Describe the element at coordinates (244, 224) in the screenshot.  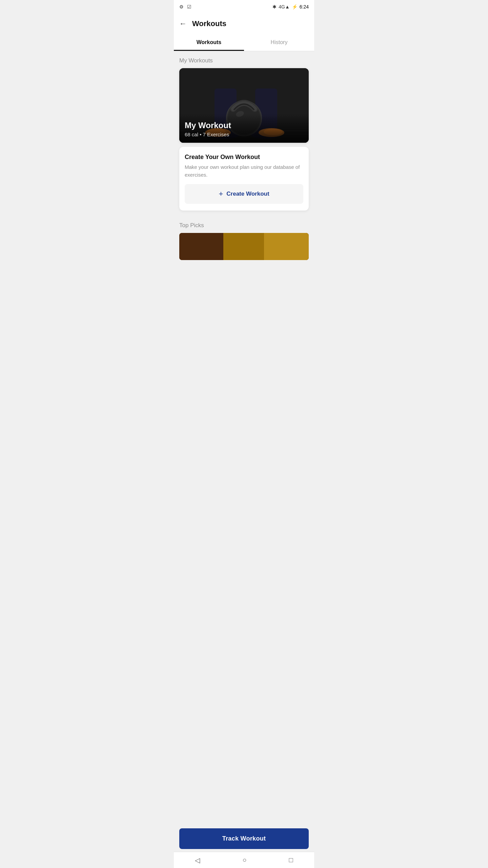
I see `top-picks-header: Top Picks` at that location.